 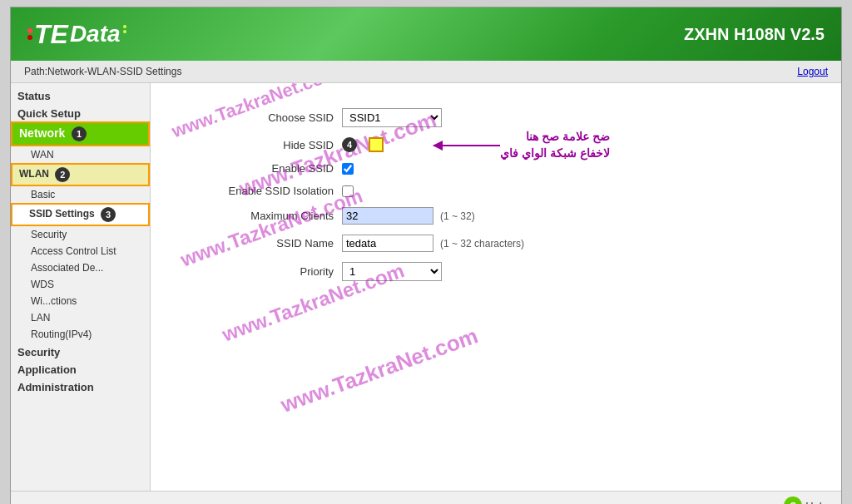 I want to click on help-icon: ?, so click(x=793, y=501).